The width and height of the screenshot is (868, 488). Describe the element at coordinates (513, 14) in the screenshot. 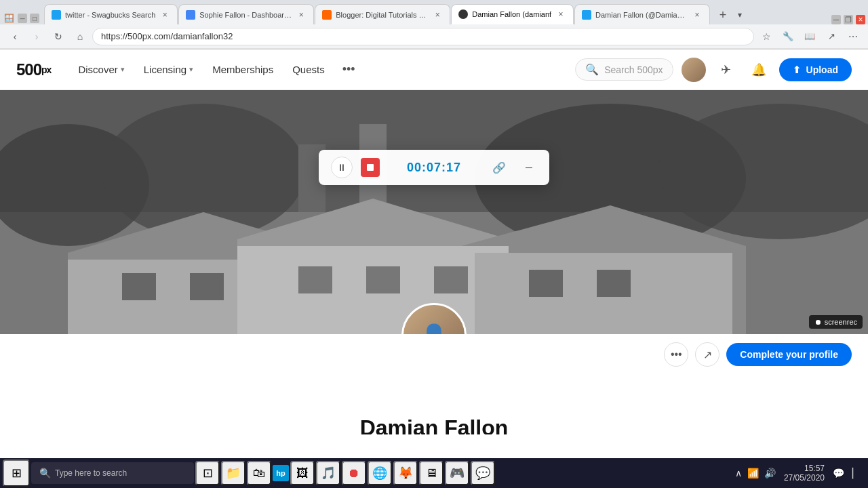

I see `browser-tab-4: Damian Fallon (damianf ×` at that location.